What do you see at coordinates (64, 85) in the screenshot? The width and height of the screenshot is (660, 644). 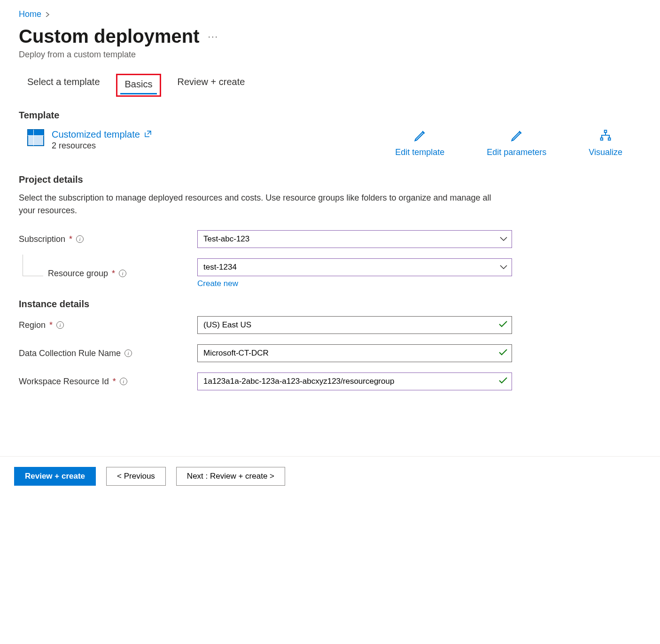 I see `tab-select-template: Select a template` at bounding box center [64, 85].